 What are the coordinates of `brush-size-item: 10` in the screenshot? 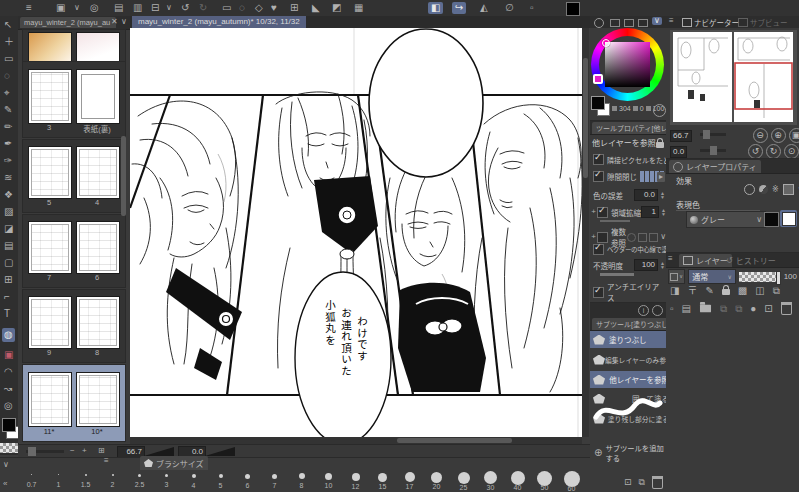 It's located at (328, 481).